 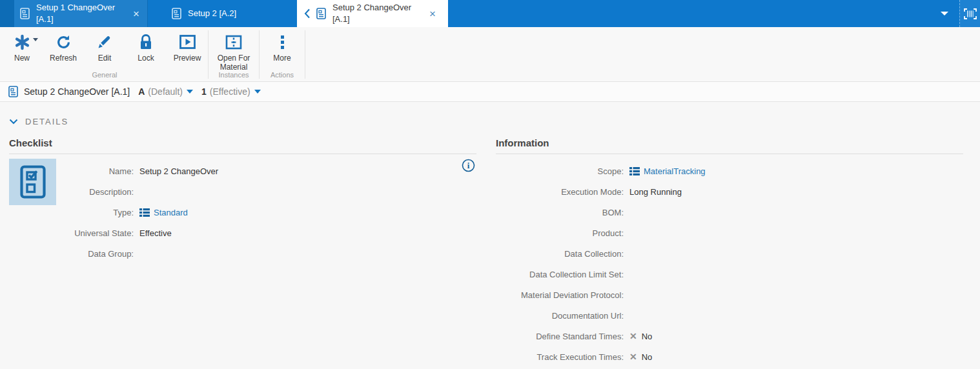 I want to click on pencil-icon, so click(x=105, y=42).